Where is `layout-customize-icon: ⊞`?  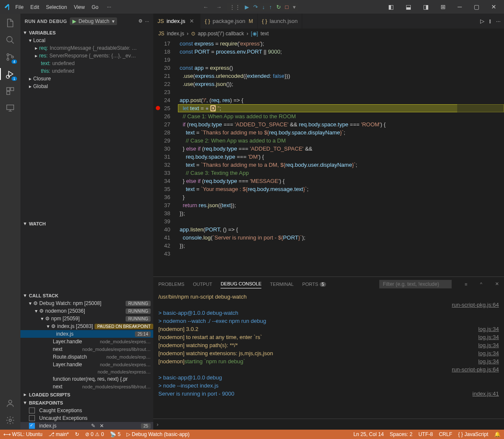
layout-customize-icon: ⊞ is located at coordinates (443, 7).